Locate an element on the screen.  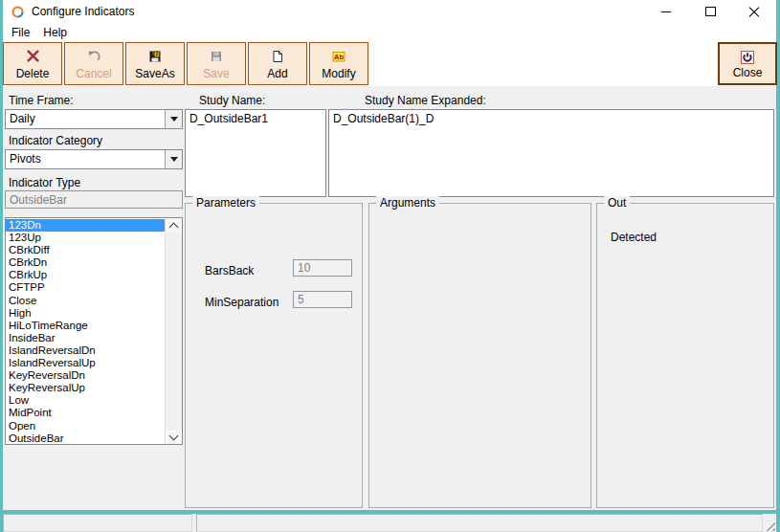
close-button: Close is located at coordinates (747, 63).